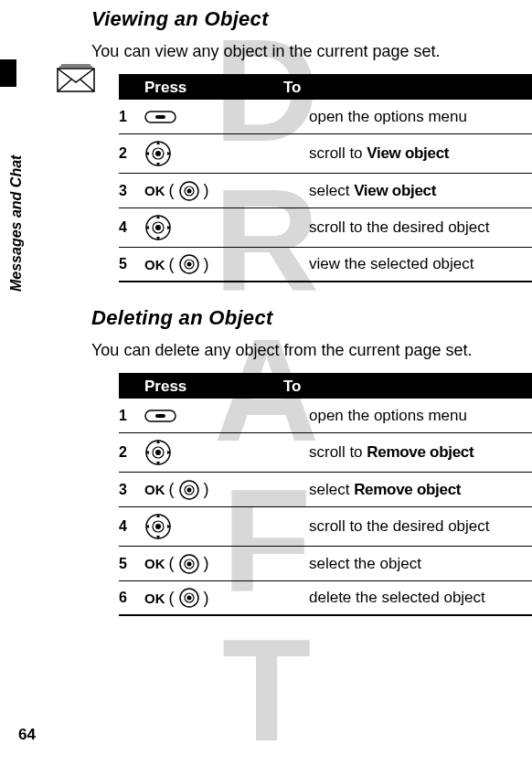  I want to click on section-heading-deleting: Deleting an Object, so click(312, 318).